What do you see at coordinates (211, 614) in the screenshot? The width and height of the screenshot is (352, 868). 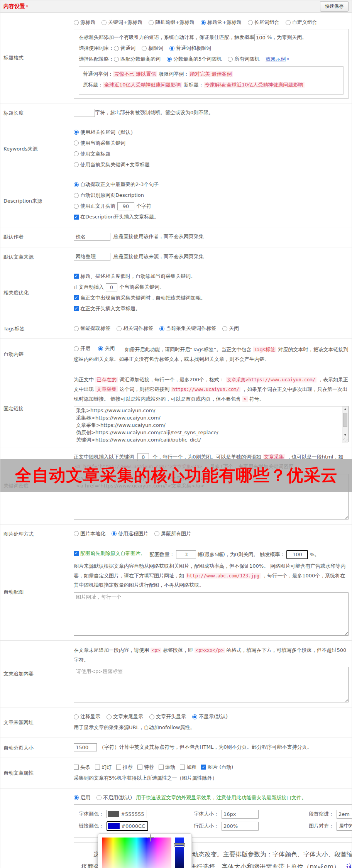 I see `image-urls-textarea` at bounding box center [211, 614].